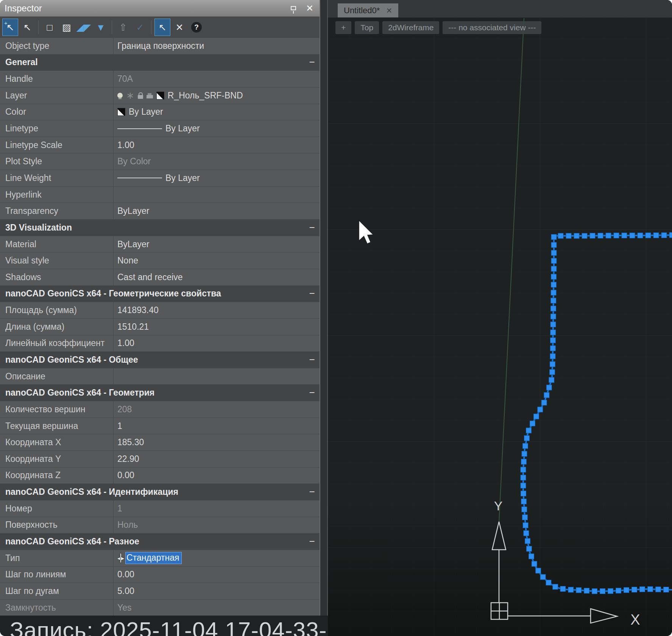  Describe the element at coordinates (140, 97) in the screenshot. I see `layer-lock-icon` at that location.